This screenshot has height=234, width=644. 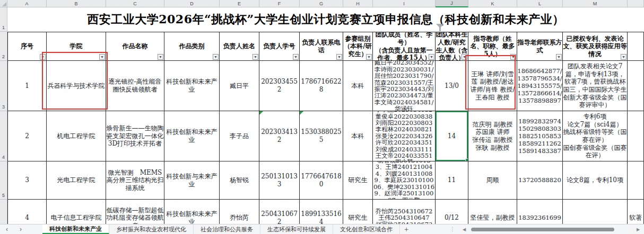 What do you see at coordinates (326, 20) in the screenshot?
I see `sheet-title-cell: 西安工业大学2026年“挑战杯”大学生创业计划竞赛立项申报信息（科技创新和未来产…` at bounding box center [326, 20].